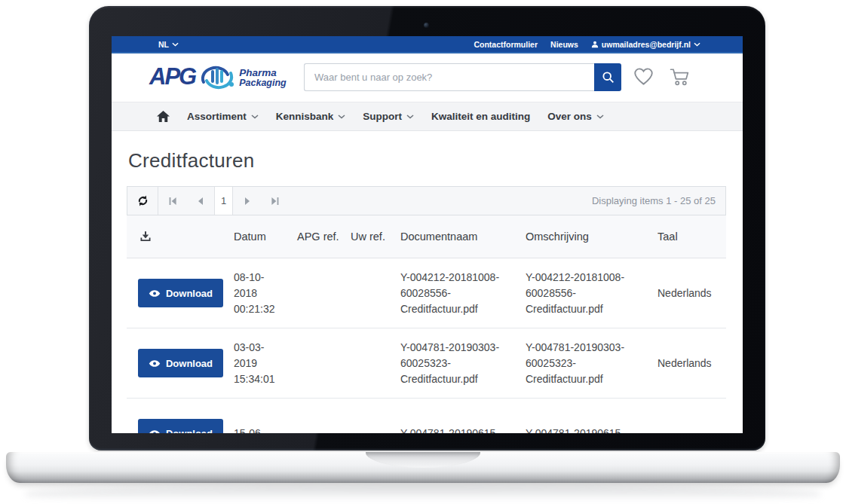 Image resolution: width=846 pixels, height=504 pixels. Describe the element at coordinates (163, 116) in the screenshot. I see `home-icon` at that location.